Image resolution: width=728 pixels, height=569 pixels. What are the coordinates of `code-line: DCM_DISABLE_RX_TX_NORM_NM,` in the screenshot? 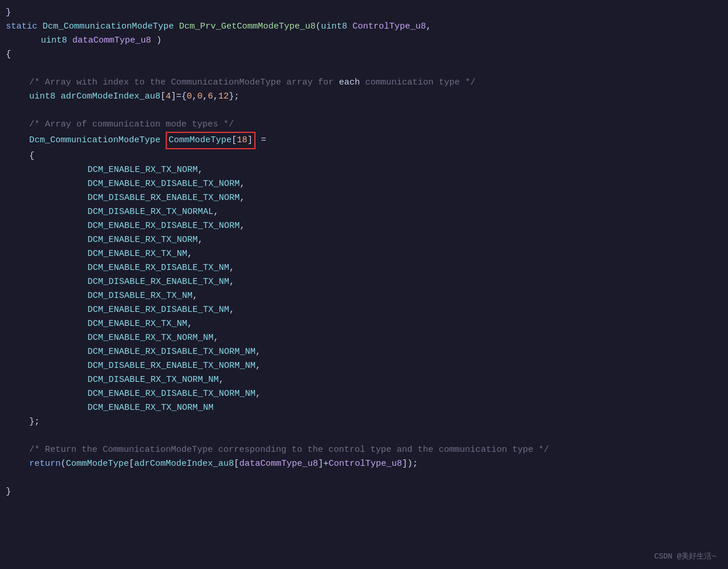 It's located at (364, 380).